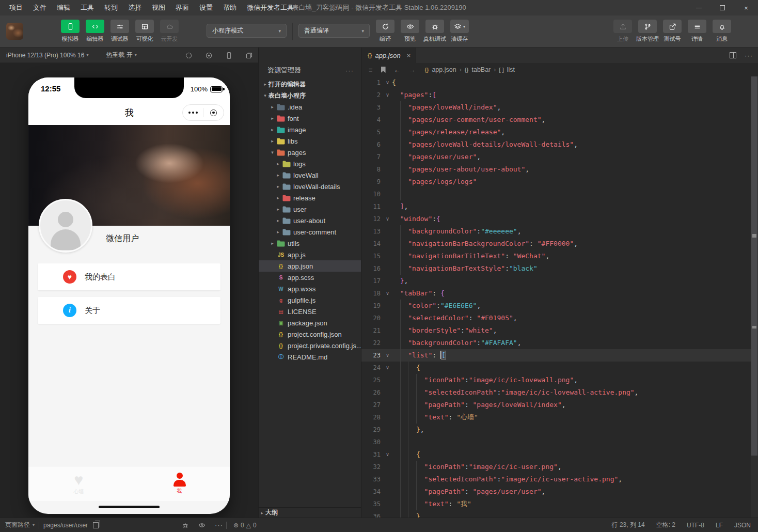 This screenshot has width=758, height=532. Describe the element at coordinates (135, 8) in the screenshot. I see `menu-item: 选择` at that location.